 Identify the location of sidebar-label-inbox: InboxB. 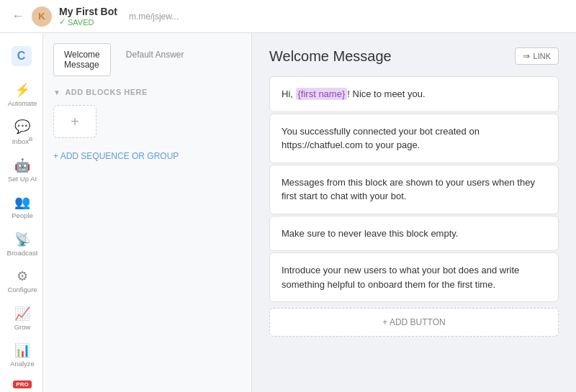
(23, 141).